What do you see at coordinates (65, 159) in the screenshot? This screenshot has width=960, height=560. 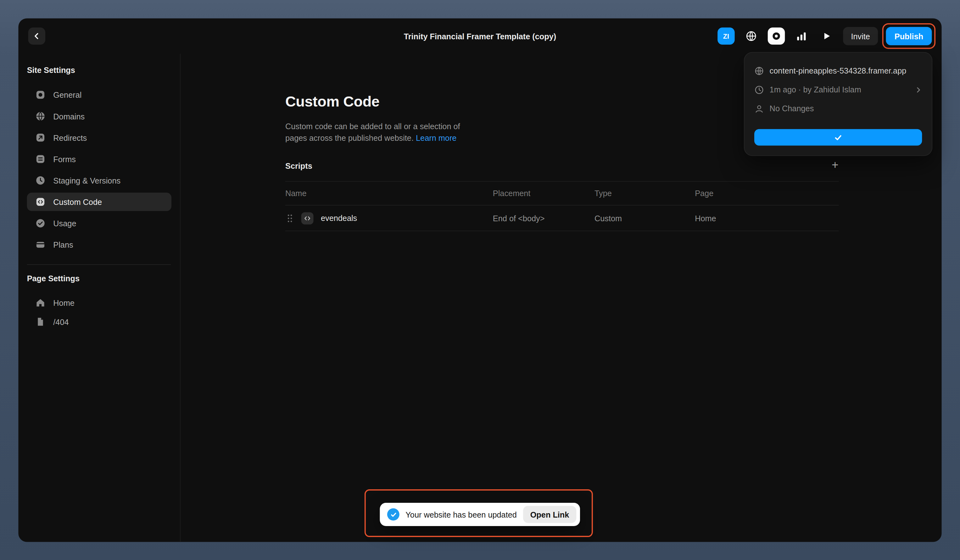 I see `sidebar-item-label: Forms` at bounding box center [65, 159].